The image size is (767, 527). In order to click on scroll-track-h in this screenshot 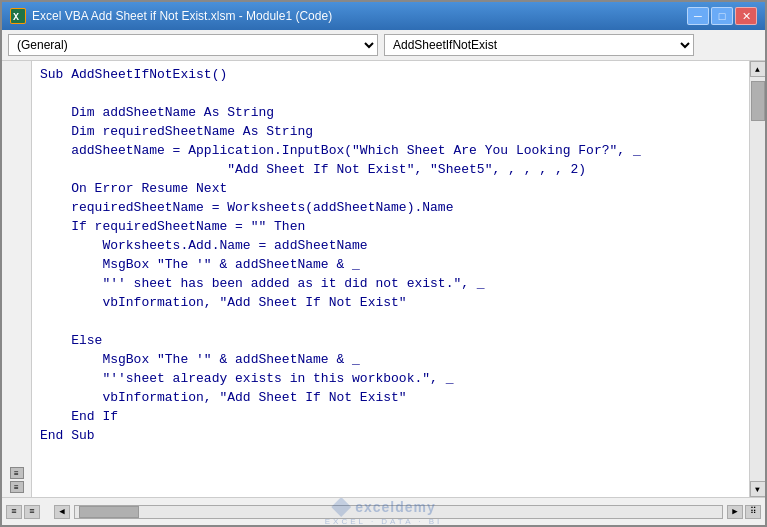, I will do `click(398, 512)`.